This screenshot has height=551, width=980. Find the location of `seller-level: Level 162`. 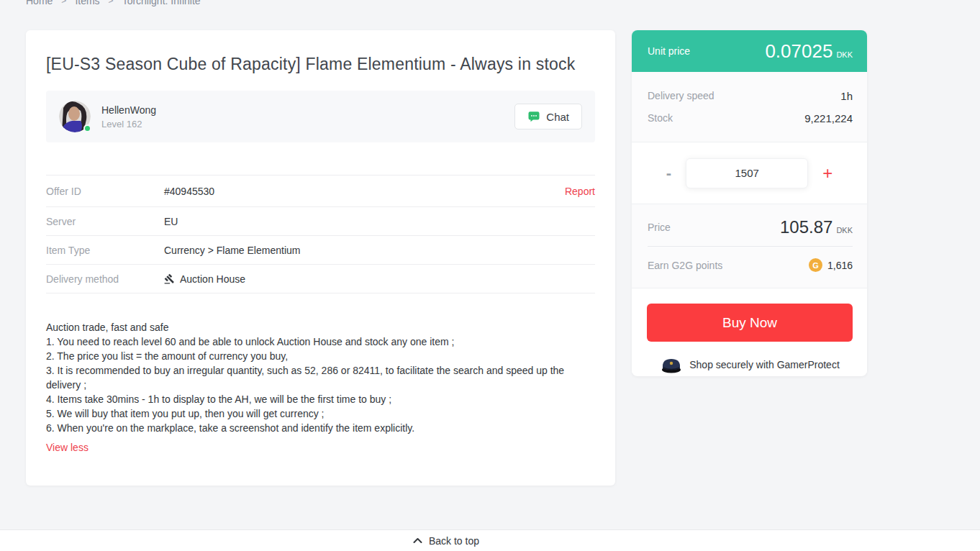

seller-level: Level 162 is located at coordinates (129, 124).